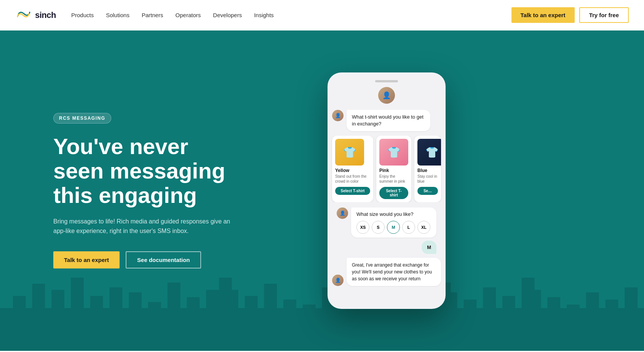  What do you see at coordinates (350, 152) in the screenshot?
I see `product-image-yellow: 👕` at bounding box center [350, 152].